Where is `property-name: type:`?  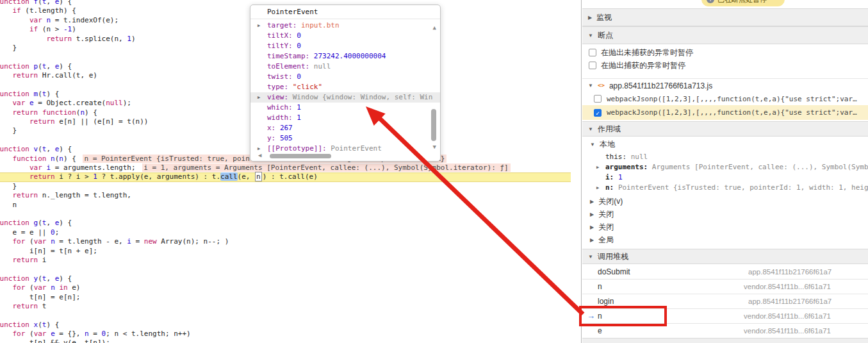
property-name: type: is located at coordinates (280, 87).